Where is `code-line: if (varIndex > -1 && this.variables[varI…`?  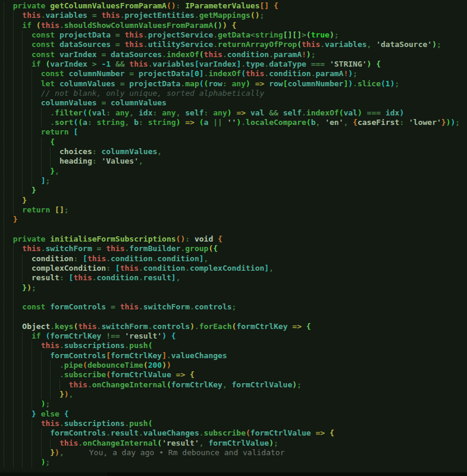 code-line: if (varIndex > -1 && this.variables[varI… is located at coordinates (236, 64).